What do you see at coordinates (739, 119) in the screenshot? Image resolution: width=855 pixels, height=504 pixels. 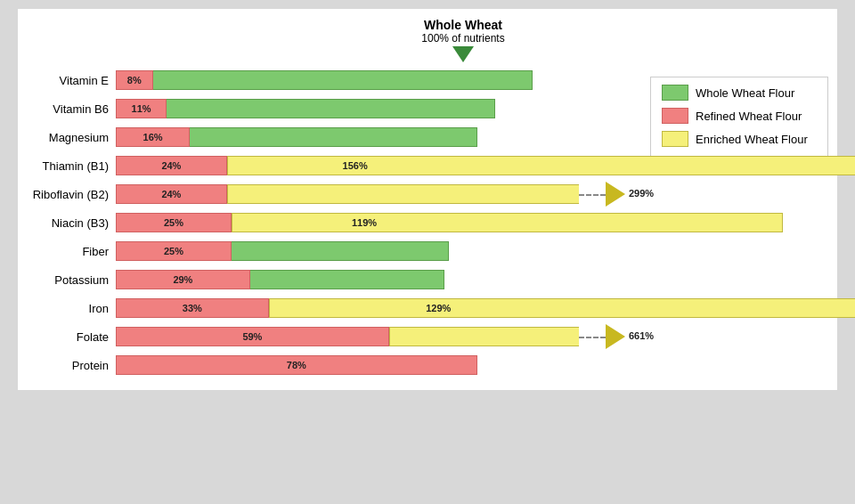 I see `legend: Whole Wheat FlourRefined Wheat FlourEnri…` at bounding box center [739, 119].